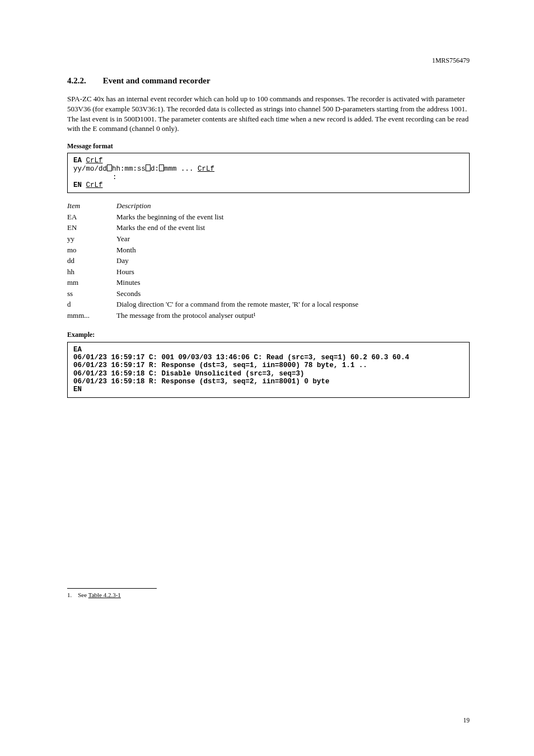 This screenshot has height=756, width=534. I want to click on table-cell-item: d, so click(92, 304).